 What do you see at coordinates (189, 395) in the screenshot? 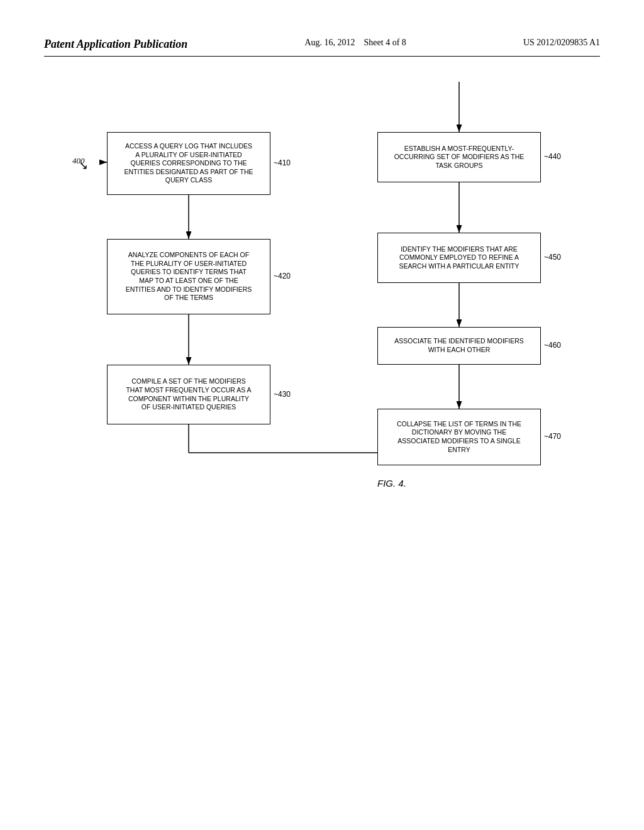
I see `box-430: COMPILE A SET OF THE MODIFIERS THAT MOST…` at bounding box center [189, 395].